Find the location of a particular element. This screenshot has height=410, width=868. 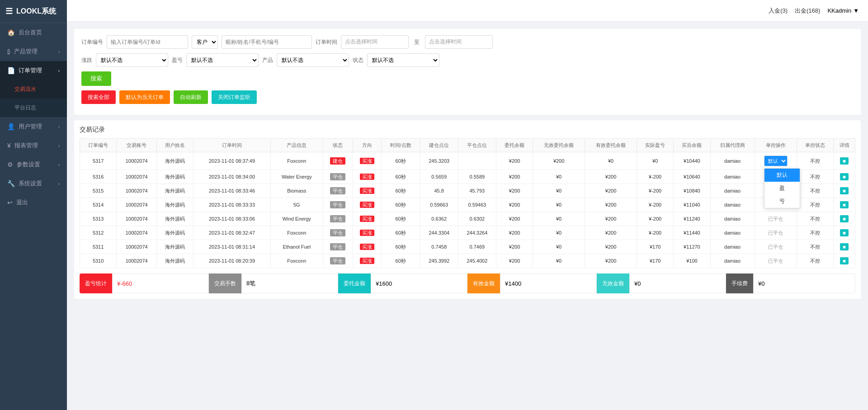

menu-toggle-icon: ☰ is located at coordinates (9, 11).